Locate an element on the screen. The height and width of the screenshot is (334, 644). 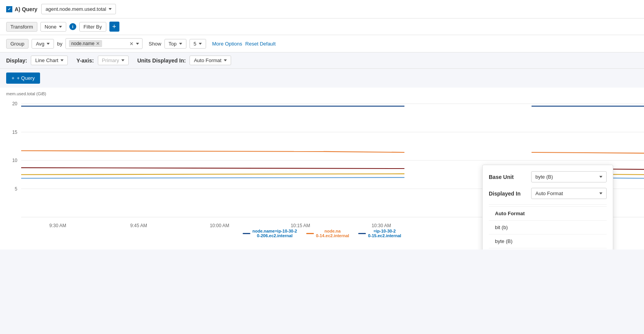
group-input-chevron-icon is located at coordinates (138, 44).